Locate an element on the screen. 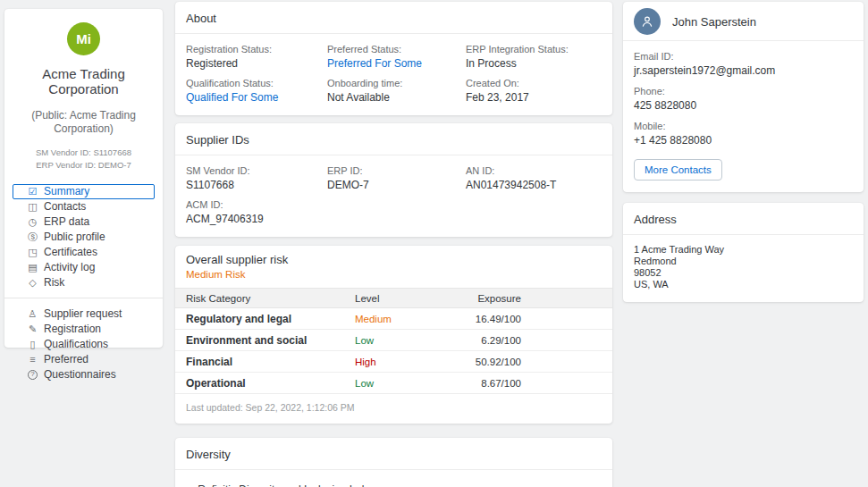 The width and height of the screenshot is (868, 487). created-on-field: Created On: Feb 23, 2017 is located at coordinates (534, 91).